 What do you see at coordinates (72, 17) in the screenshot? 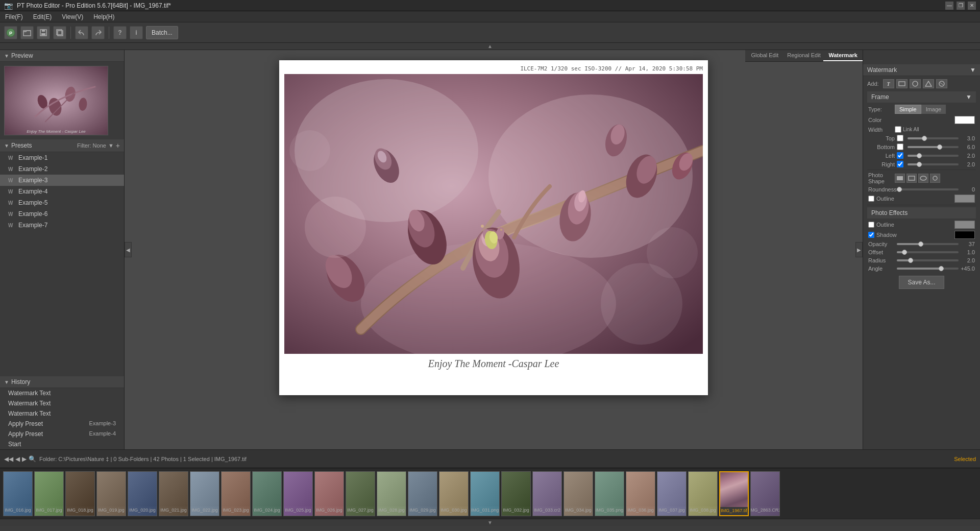
I see `menu-view: View(V)` at bounding box center [72, 17].